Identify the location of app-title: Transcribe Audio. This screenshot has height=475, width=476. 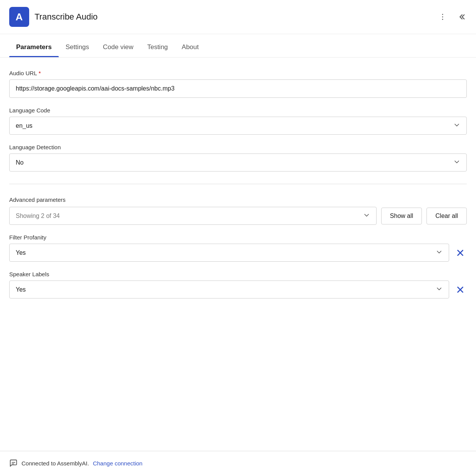
(233, 17).